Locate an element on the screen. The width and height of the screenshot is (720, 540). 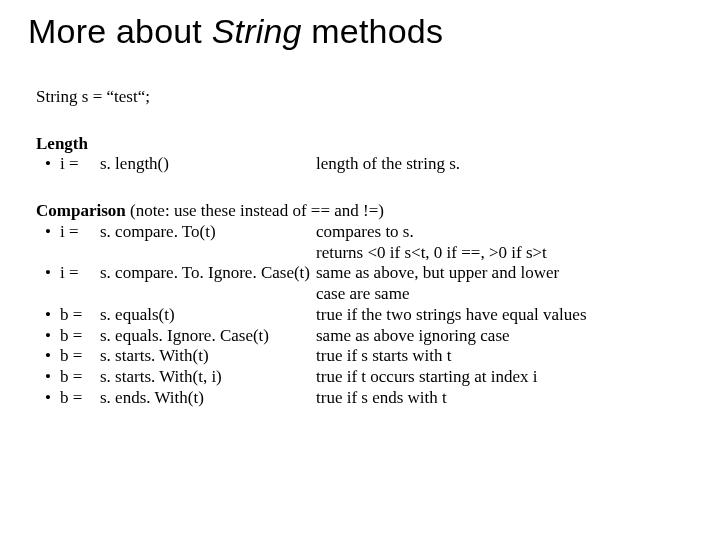
slide-title: More about String methods is located at coordinates (360, 32).